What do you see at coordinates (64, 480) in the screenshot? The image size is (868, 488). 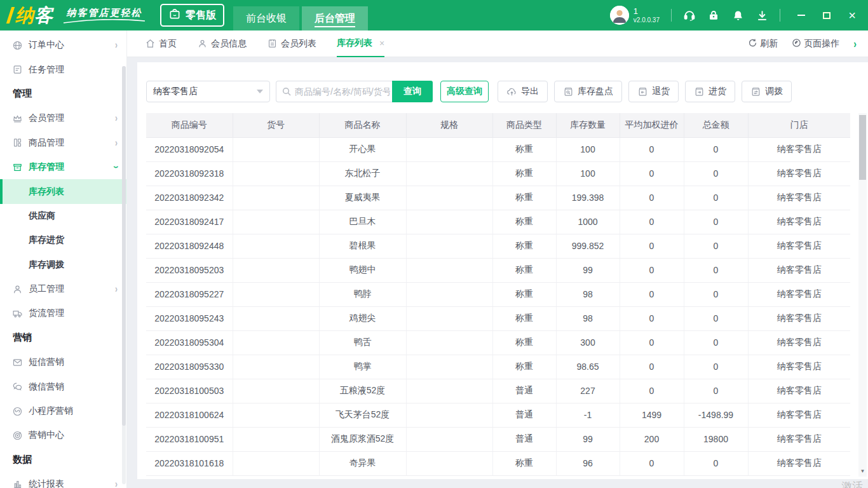 I see `sidebar-item-统计报表: 统计报表›` at bounding box center [64, 480].